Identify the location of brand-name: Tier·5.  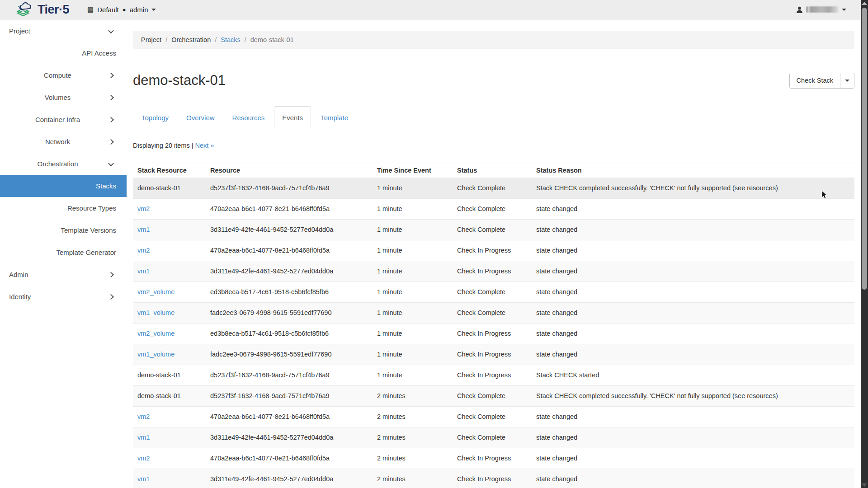
(53, 10).